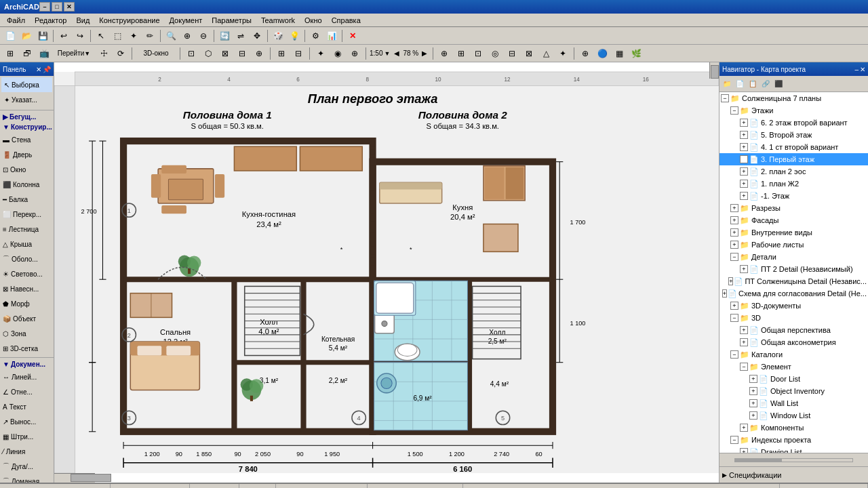 The width and height of the screenshot is (868, 488). I want to click on nav-scrollbar-h, so click(793, 460).